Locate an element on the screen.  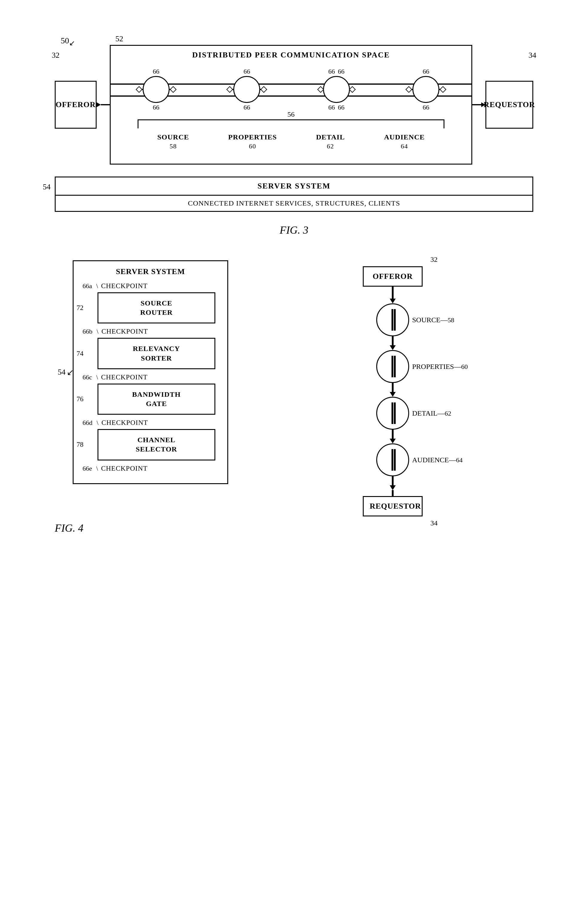
label-66-3-top2: 66 is located at coordinates (341, 72).